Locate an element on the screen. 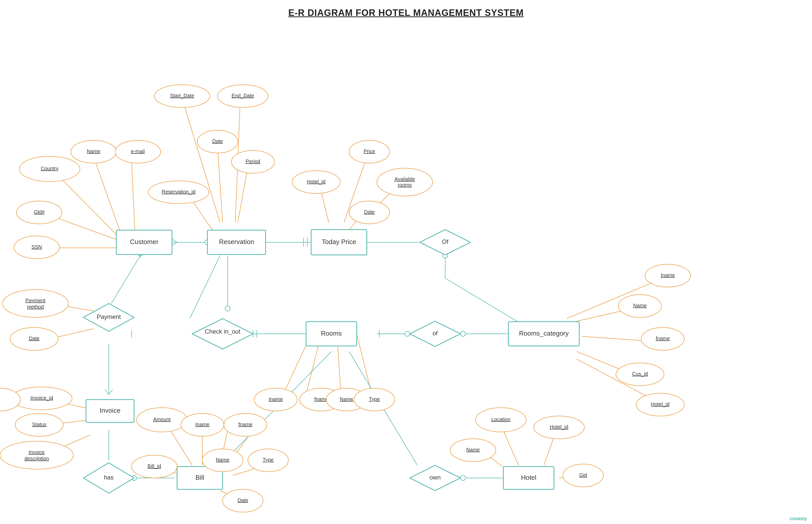 This screenshot has height=524, width=812. attr-bill-name-label: Name is located at coordinates (223, 460).